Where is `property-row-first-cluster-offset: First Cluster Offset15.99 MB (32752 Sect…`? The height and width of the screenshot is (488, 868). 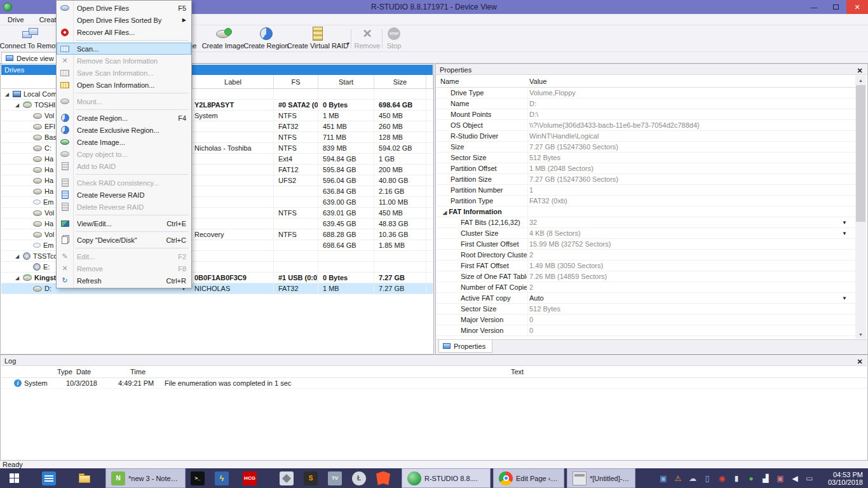
property-row-first-cluster-offset: First Cluster Offset15.99 MB (32752 Sect… is located at coordinates (646, 244).